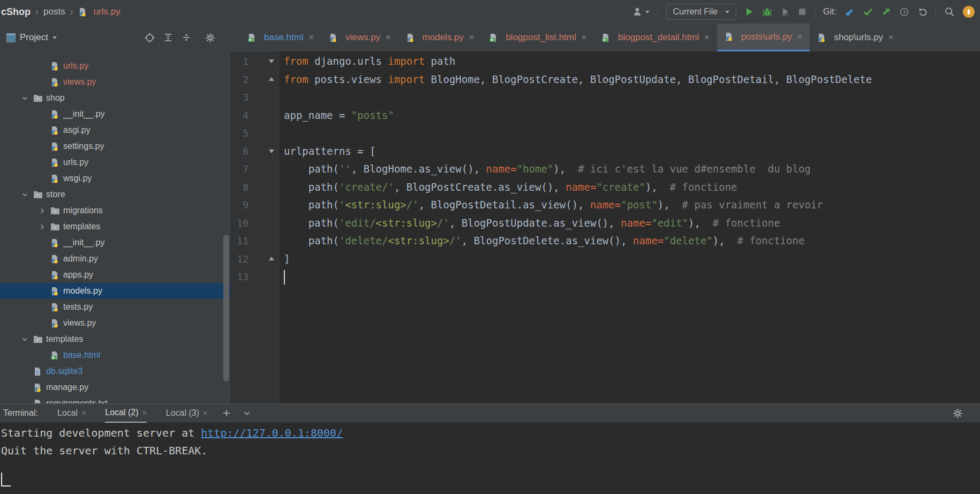  What do you see at coordinates (78, 307) in the screenshot?
I see `tree-item-label: tests.py` at bounding box center [78, 307].